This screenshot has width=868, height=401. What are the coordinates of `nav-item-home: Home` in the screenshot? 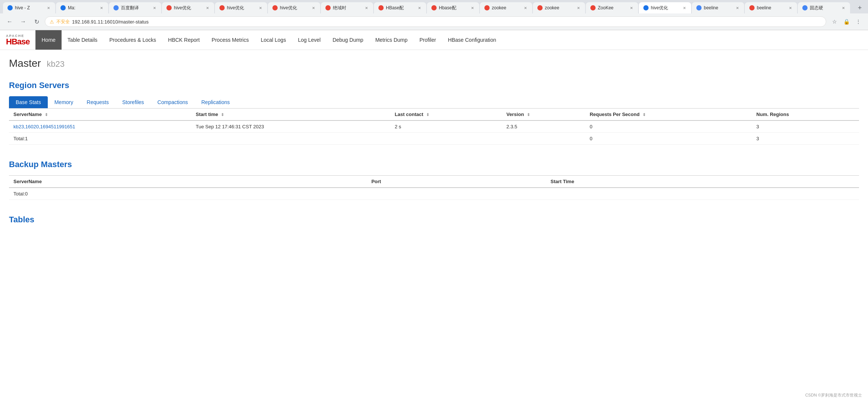 It's located at (49, 40).